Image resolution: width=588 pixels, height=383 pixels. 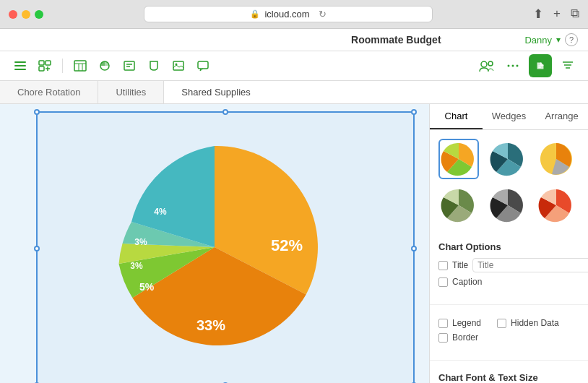 What do you see at coordinates (551, 40) in the screenshot?
I see `user-area: Danny ▾ ?` at bounding box center [551, 40].